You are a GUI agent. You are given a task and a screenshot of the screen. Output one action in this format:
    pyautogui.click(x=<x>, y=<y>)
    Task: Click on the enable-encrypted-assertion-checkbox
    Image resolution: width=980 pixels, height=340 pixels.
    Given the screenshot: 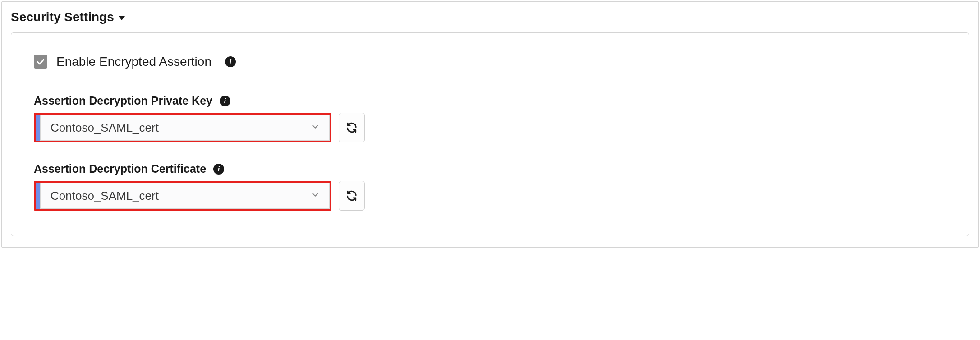 What is the action you would take?
    pyautogui.click(x=41, y=62)
    